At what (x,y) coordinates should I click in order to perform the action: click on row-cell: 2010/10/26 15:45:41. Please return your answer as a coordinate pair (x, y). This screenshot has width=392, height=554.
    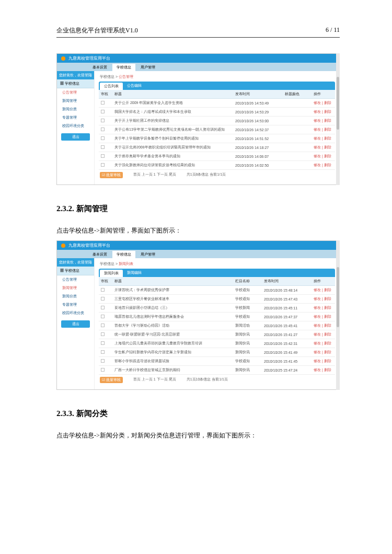
    Looking at the image, I should click on (286, 326).